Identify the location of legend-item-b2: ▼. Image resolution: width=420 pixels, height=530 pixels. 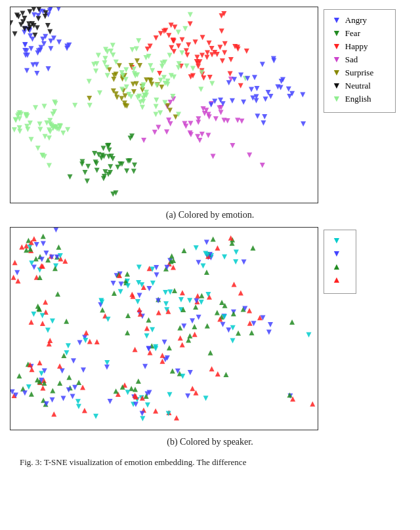
(340, 254).